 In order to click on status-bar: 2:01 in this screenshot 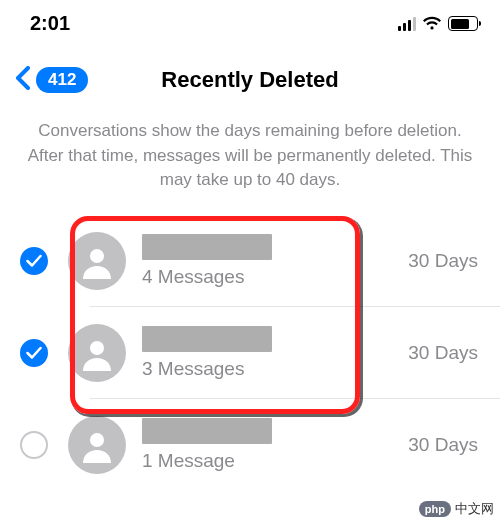, I will do `click(250, 22)`.